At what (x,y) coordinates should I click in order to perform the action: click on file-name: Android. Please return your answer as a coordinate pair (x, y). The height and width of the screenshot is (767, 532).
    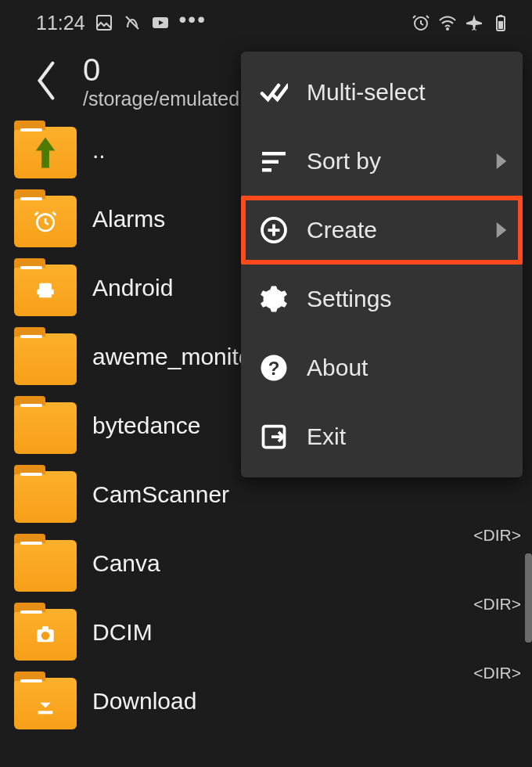
    Looking at the image, I should click on (133, 288).